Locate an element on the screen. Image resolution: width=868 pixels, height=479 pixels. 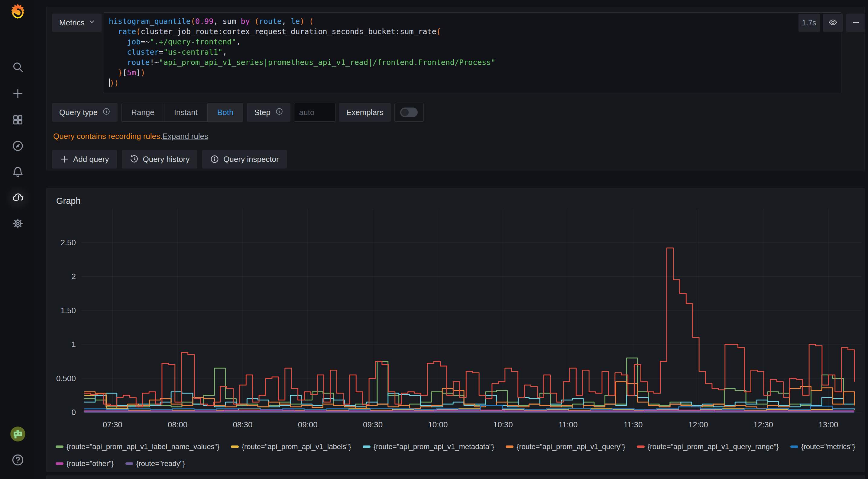
remove-query-button is located at coordinates (856, 23).